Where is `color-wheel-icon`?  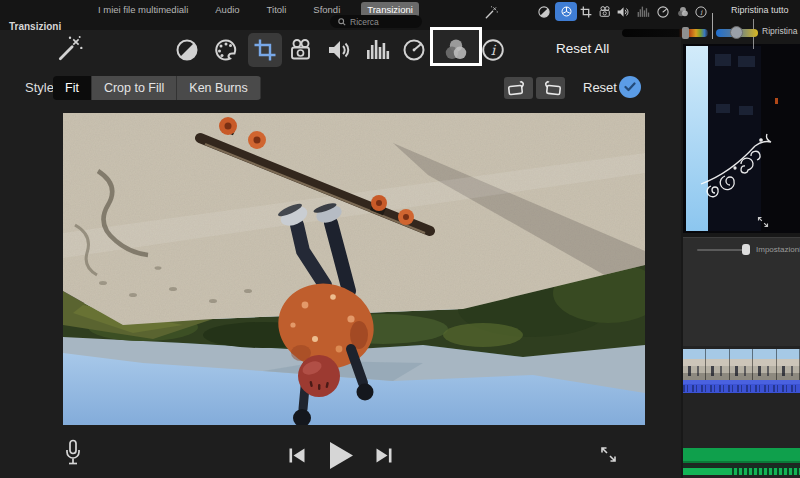
color-wheel-icon is located at coordinates (566, 12).